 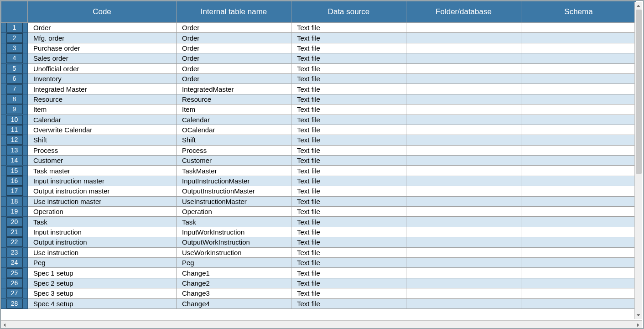 What do you see at coordinates (102, 181) in the screenshot?
I see `cell-code: Input instruction master` at bounding box center [102, 181].